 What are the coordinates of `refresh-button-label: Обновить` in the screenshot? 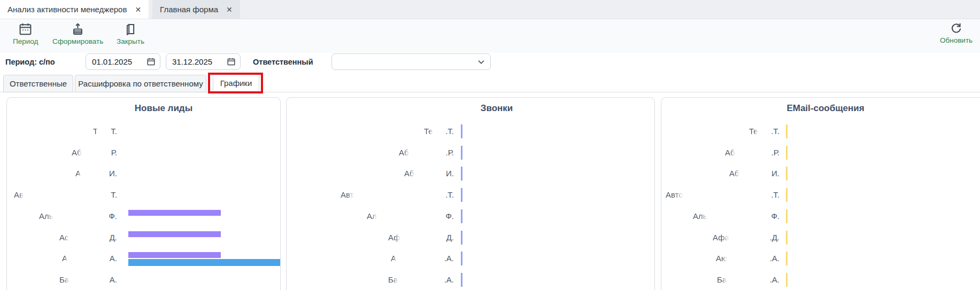 It's located at (956, 41).